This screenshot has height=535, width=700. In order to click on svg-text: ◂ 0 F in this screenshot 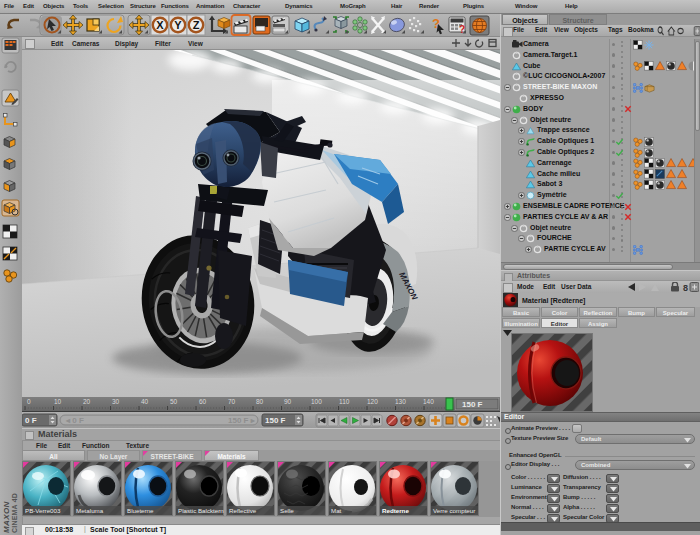, I will do `click(74, 420)`.